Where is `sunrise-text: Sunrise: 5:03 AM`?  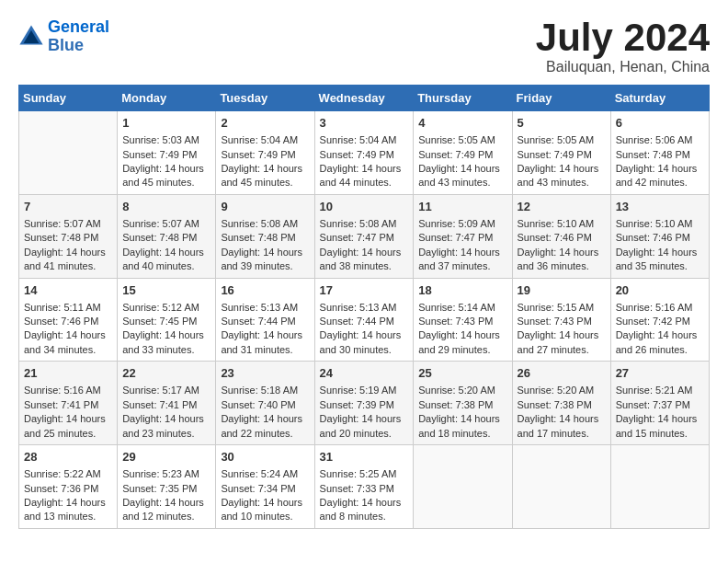
sunrise-text: Sunrise: 5:03 AM is located at coordinates (166, 140).